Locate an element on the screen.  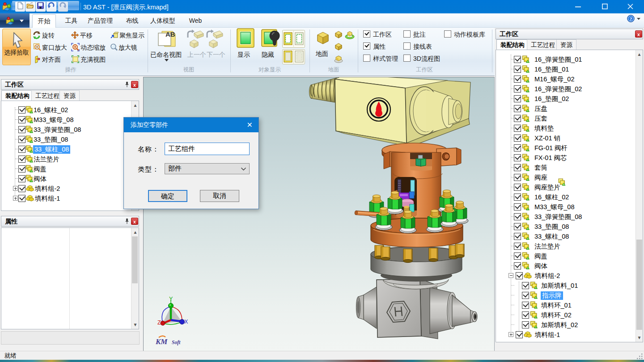
svg-text: AB is located at coordinates (170, 34).